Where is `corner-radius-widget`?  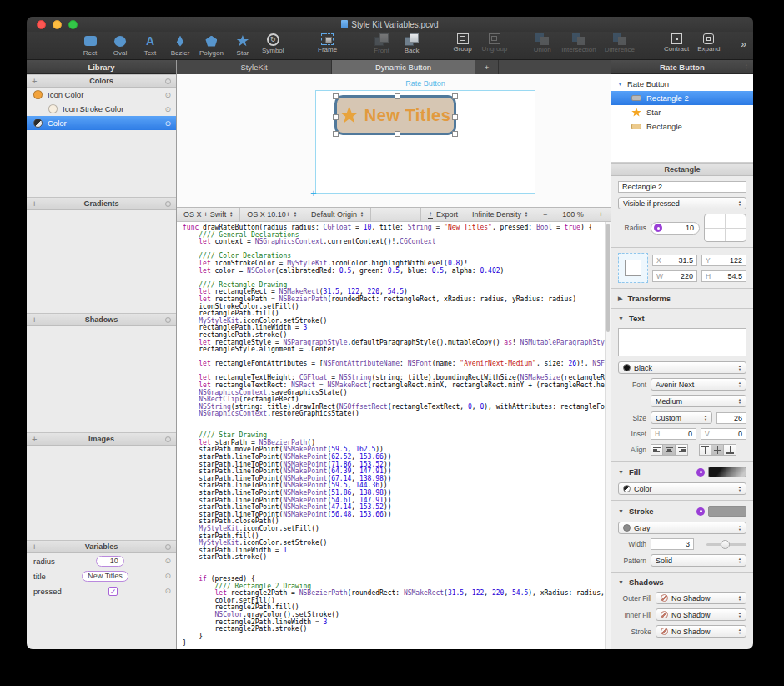
corner-radius-widget is located at coordinates (726, 228).